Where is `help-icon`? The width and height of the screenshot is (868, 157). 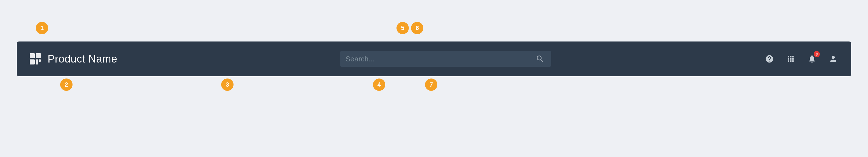
help-icon is located at coordinates (770, 59).